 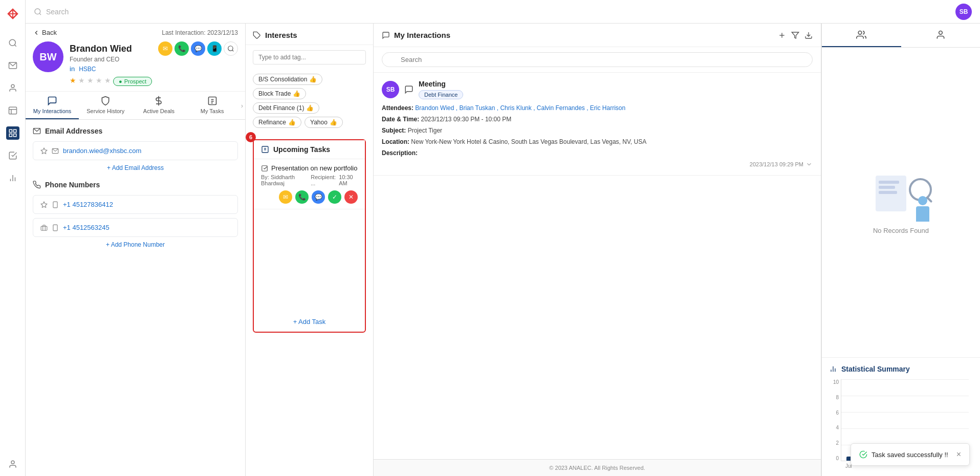 I want to click on task-by: By: Siddharth Bhardwaj, so click(x=285, y=180).